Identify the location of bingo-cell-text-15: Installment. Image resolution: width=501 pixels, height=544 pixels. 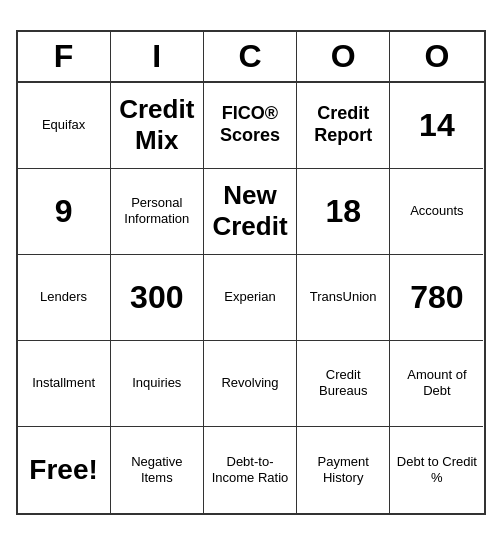
(64, 383).